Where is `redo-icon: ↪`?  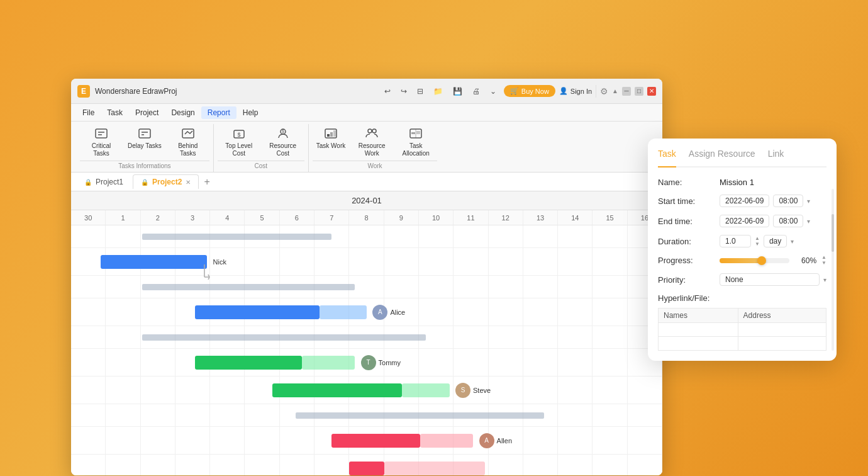
redo-icon: ↪ is located at coordinates (404, 91).